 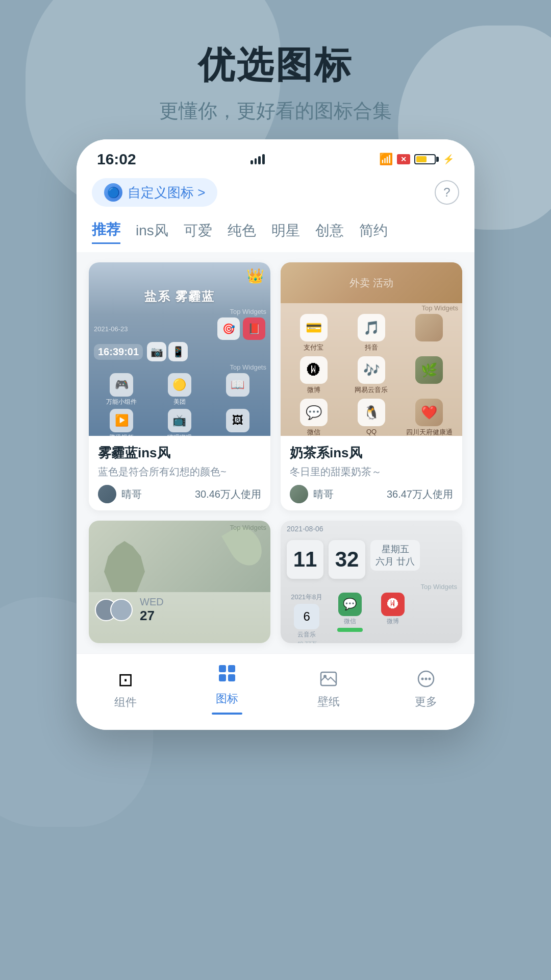 What do you see at coordinates (180, 386) in the screenshot?
I see `theme-card-haze-blue: 👑 盐系 雾霾蓝 Top Widgets 2021-06-23 🎯 📕 16:3…` at bounding box center [180, 386].